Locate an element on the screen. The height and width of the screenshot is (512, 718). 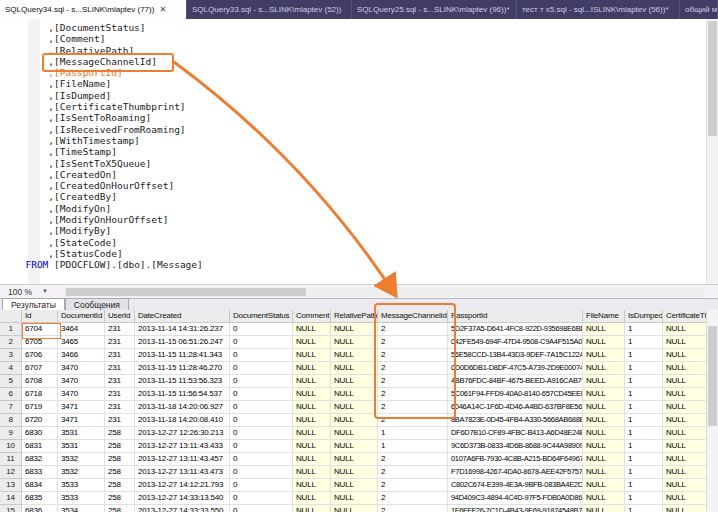
row-number: 4 is located at coordinates (11, 368).